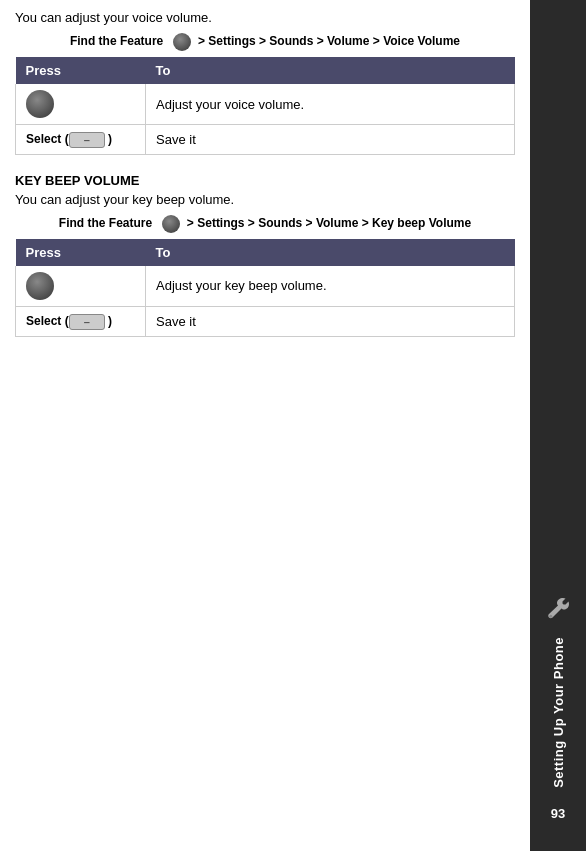  I want to click on select-btn-key: Select ( ), so click(69, 322).